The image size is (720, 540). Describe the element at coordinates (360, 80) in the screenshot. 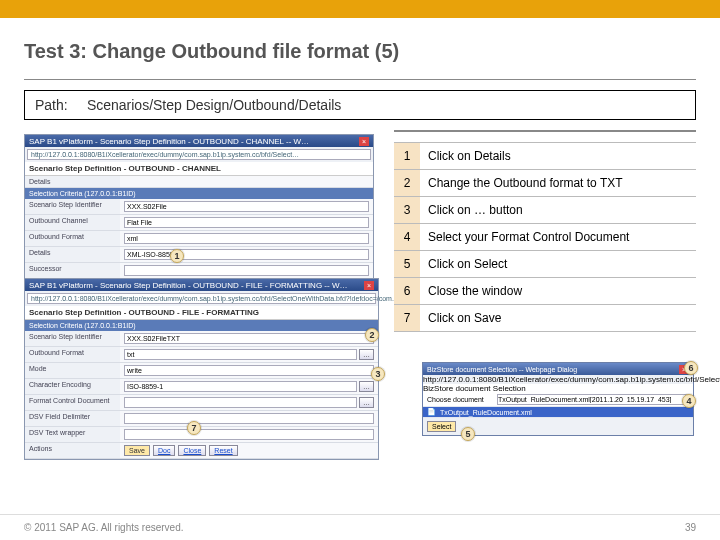

I see `divider` at that location.